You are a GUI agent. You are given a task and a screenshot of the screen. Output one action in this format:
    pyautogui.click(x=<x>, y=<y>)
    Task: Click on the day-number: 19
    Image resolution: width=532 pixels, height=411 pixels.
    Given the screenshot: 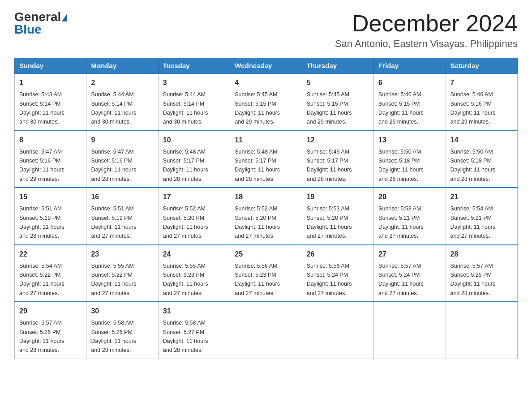 What is the action you would take?
    pyautogui.click(x=338, y=197)
    